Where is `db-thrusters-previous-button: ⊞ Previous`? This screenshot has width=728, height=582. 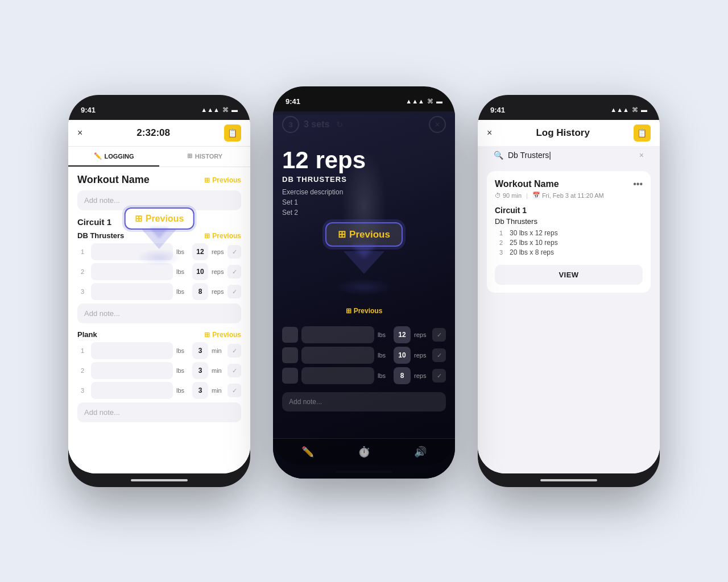 db-thrusters-previous-button: ⊞ Previous is located at coordinates (223, 236).